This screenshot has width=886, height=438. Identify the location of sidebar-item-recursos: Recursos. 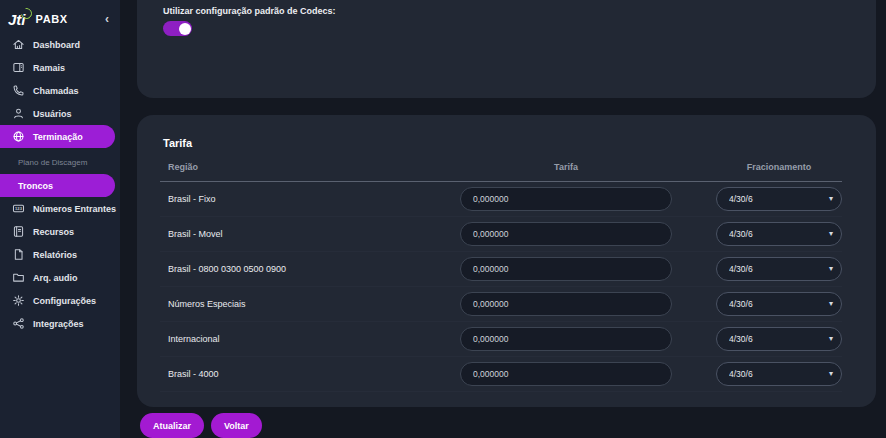
(60, 232).